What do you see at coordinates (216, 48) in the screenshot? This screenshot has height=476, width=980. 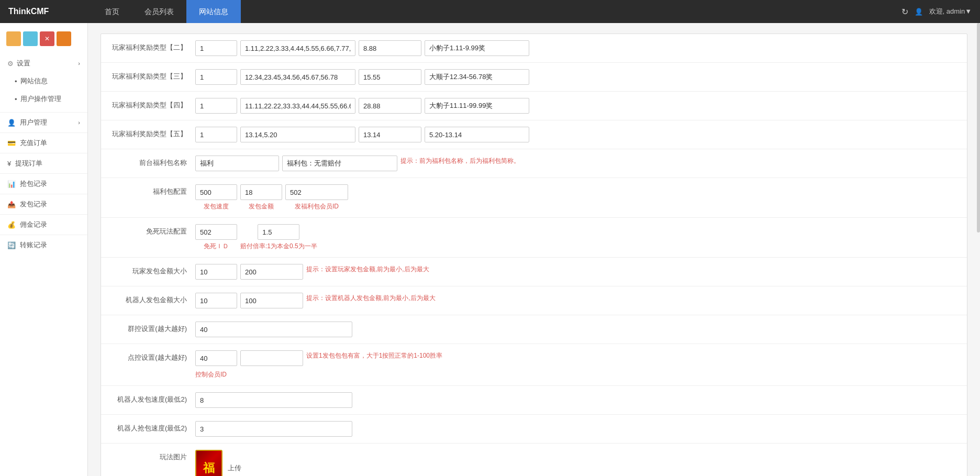 I see `input-welfare-2-count` at bounding box center [216, 48].